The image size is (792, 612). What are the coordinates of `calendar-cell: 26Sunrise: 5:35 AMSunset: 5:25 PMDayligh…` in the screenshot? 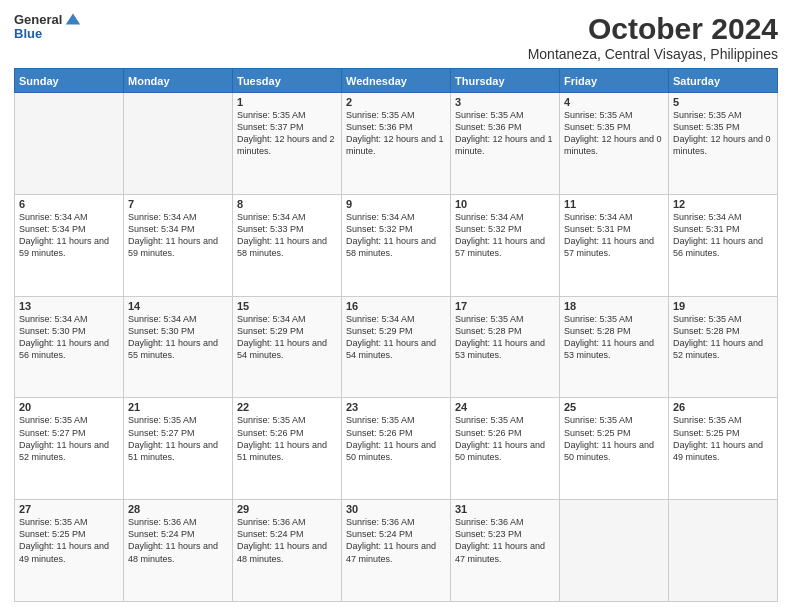 It's located at (724, 449).